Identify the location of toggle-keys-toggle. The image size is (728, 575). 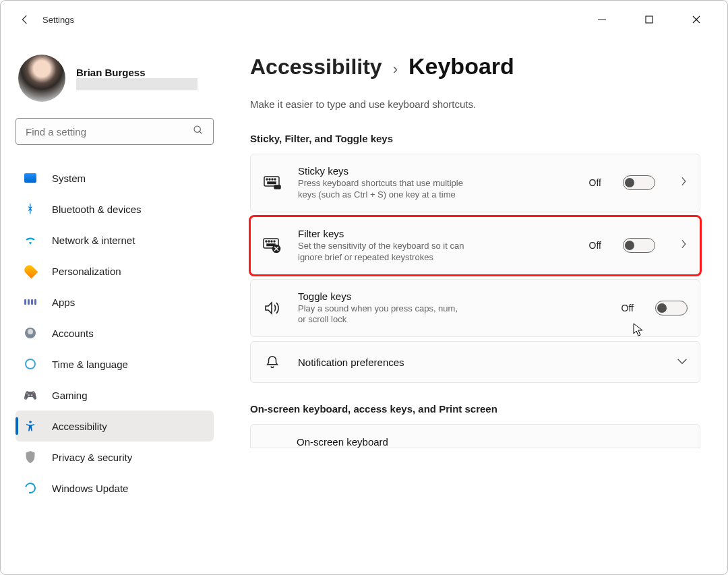
(671, 308).